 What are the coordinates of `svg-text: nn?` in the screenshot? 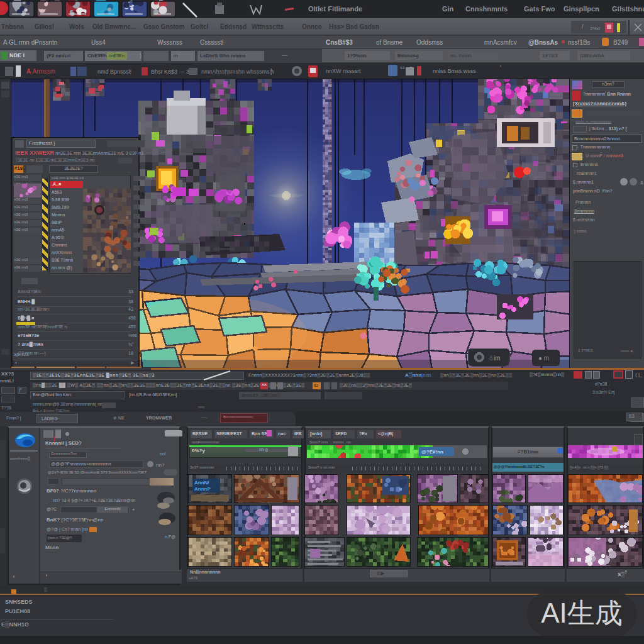 It's located at (160, 465).